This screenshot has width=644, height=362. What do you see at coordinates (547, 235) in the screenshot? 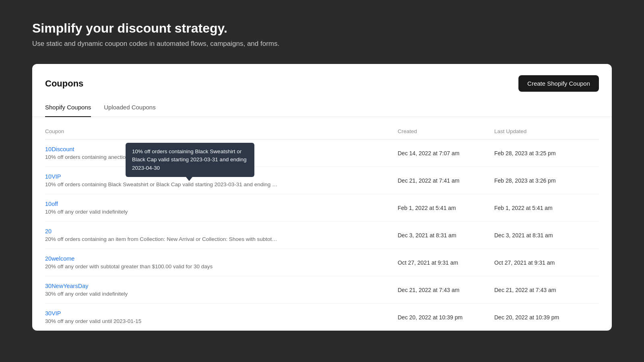
I see `last-updated-date: Dec 3, 2021 at 8:31 am` at bounding box center [547, 235].